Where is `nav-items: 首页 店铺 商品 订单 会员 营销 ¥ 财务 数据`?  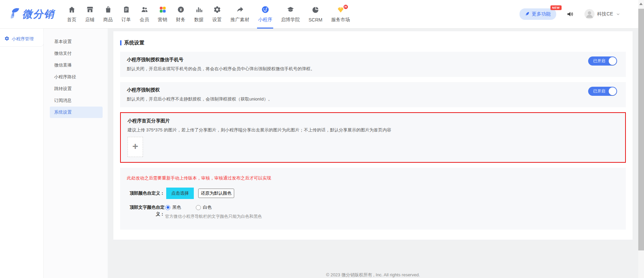 nav-items: 首页 店铺 商品 订单 会员 营销 ¥ 财务 数据 is located at coordinates (209, 14).